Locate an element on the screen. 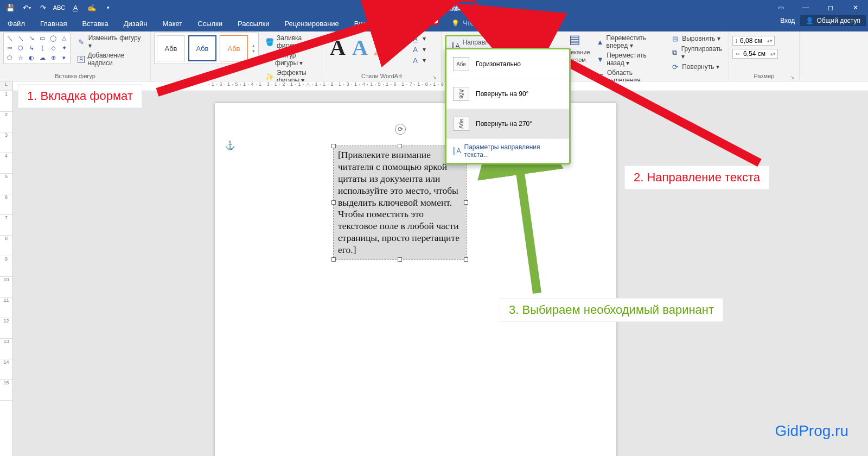 The height and width of the screenshot is (456, 868). title-bar: 💾 ↶▾ ↷ ABC A ✍ ▾ Текст примера - Word Ср… is located at coordinates (434, 8).